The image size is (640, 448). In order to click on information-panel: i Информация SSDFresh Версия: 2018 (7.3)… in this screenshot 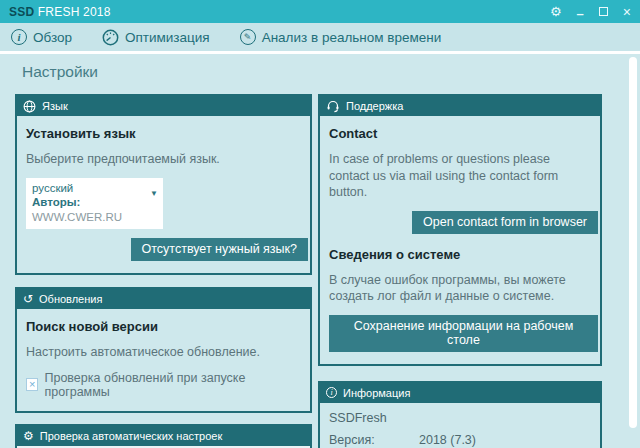, I will do `click(460, 414)`.